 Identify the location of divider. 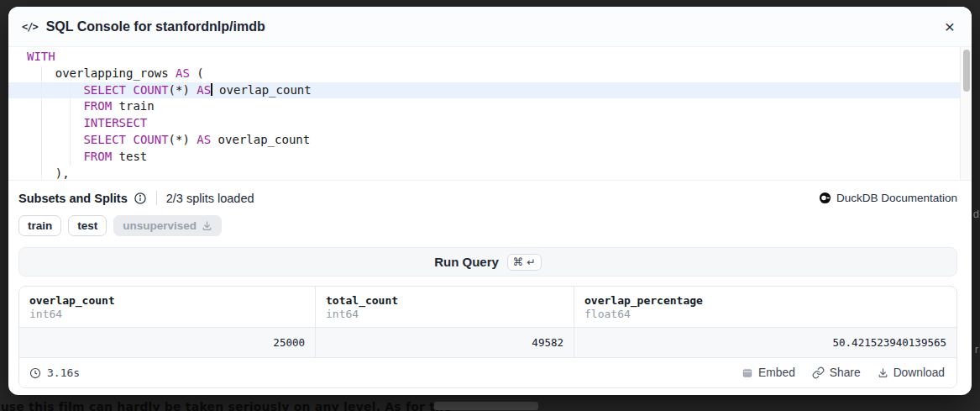
(156, 198).